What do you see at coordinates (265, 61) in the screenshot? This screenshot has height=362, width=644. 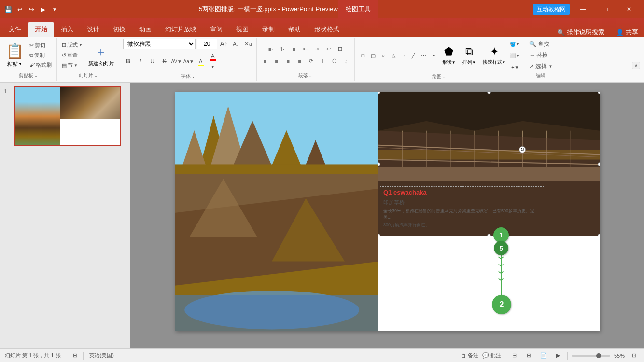 I see `align-left-button: ≡` at bounding box center [265, 61].